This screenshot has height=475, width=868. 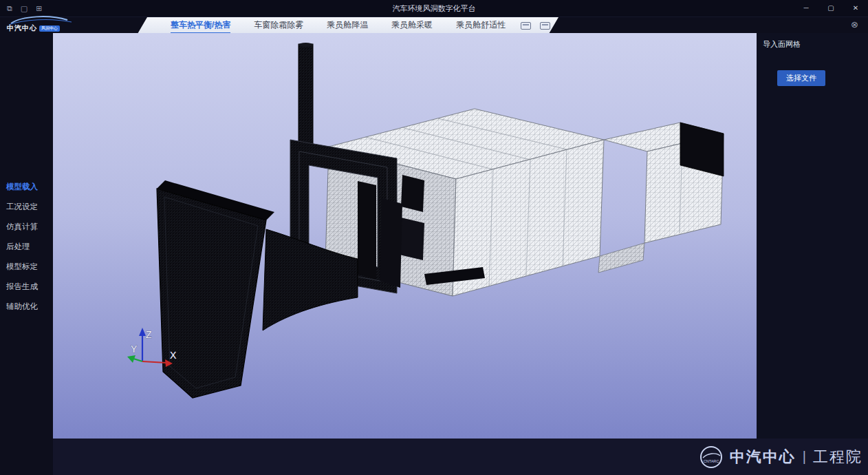 I want to click on nav-tools, so click(x=535, y=26).